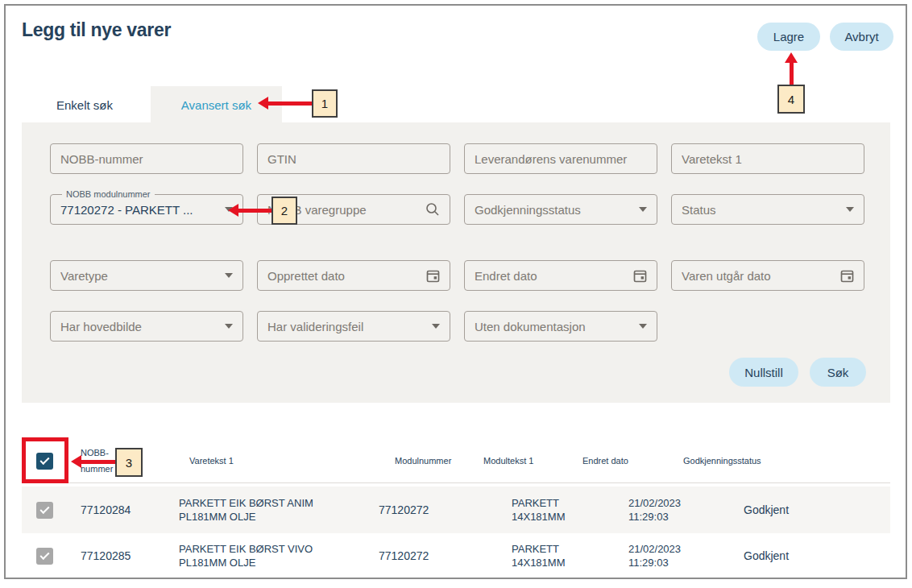 Image resolution: width=912 pixels, height=588 pixels. Describe the element at coordinates (838, 372) in the screenshot. I see `search-button: Søk` at that location.